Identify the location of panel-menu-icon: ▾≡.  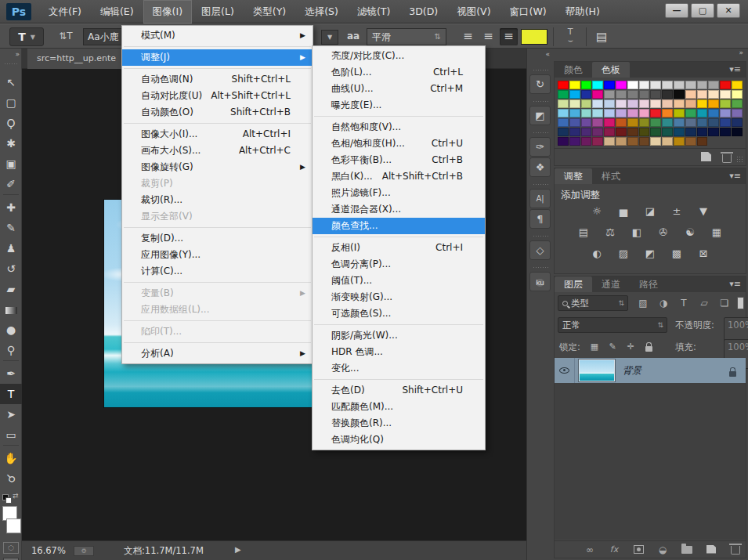
(735, 176).